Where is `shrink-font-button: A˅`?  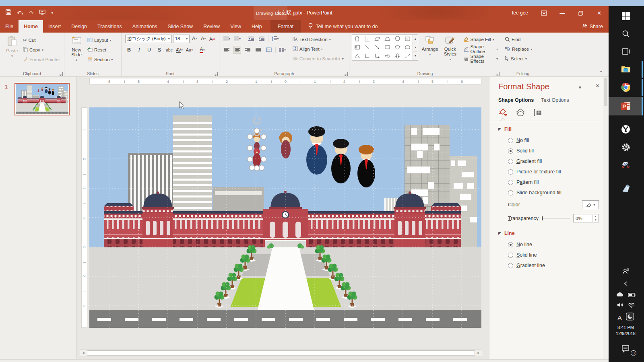
shrink-font-button: A˅ is located at coordinates (204, 39).